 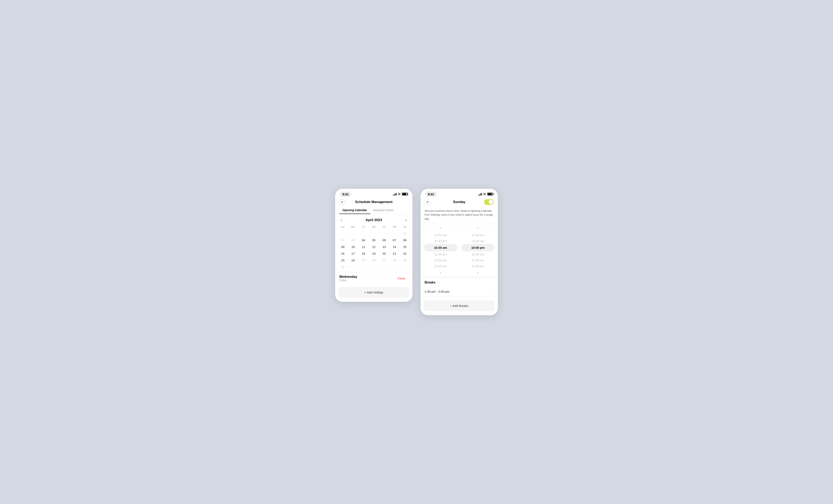 I want to click on close-time-column: ⌃ 10:30 am 10:30 am 10:00 pm 10:30 am 10…, so click(x=478, y=251).